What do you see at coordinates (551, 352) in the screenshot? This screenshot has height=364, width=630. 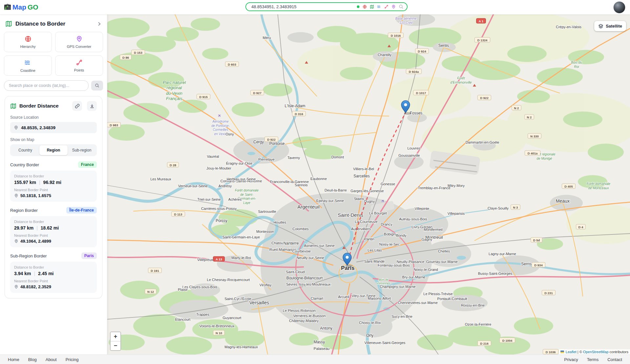 I see `svg-text: D 1036` at bounding box center [551, 352].